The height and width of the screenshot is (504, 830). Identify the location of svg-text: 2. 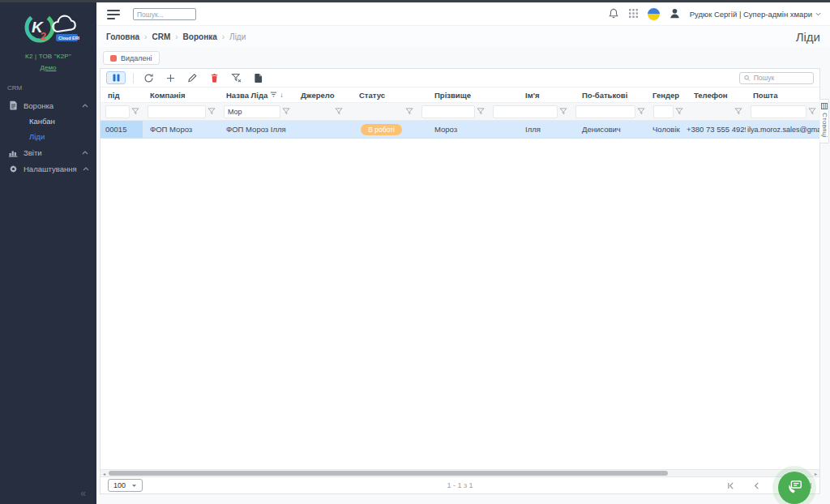
(44, 36).